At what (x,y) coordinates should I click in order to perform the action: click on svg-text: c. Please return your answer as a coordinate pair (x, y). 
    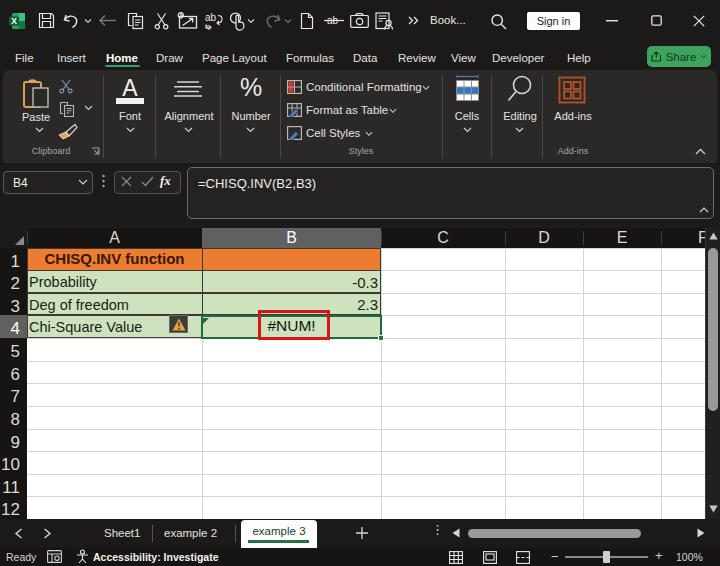
    Looking at the image, I should click on (207, 26).